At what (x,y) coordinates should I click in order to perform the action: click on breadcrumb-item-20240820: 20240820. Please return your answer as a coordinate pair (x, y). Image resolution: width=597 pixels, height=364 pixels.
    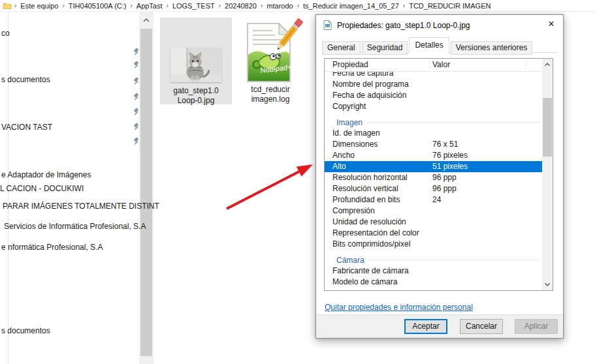
    Looking at the image, I should click on (240, 6).